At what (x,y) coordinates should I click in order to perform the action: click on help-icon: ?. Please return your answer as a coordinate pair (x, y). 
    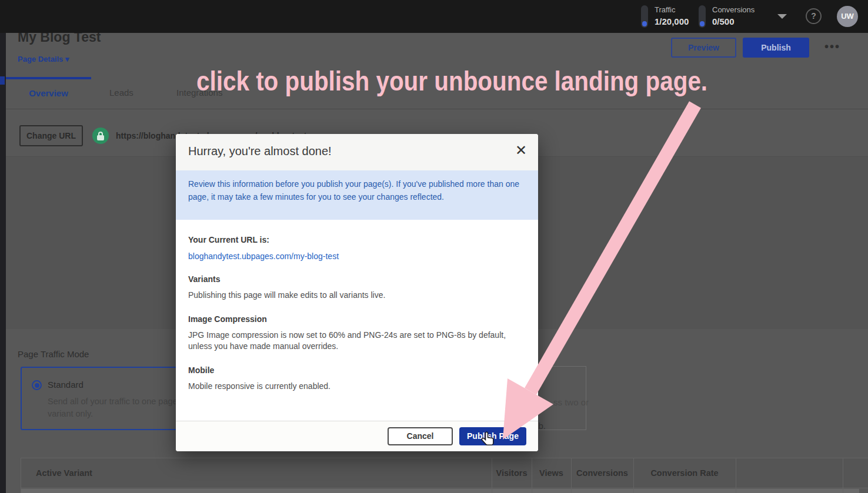
    Looking at the image, I should click on (814, 16).